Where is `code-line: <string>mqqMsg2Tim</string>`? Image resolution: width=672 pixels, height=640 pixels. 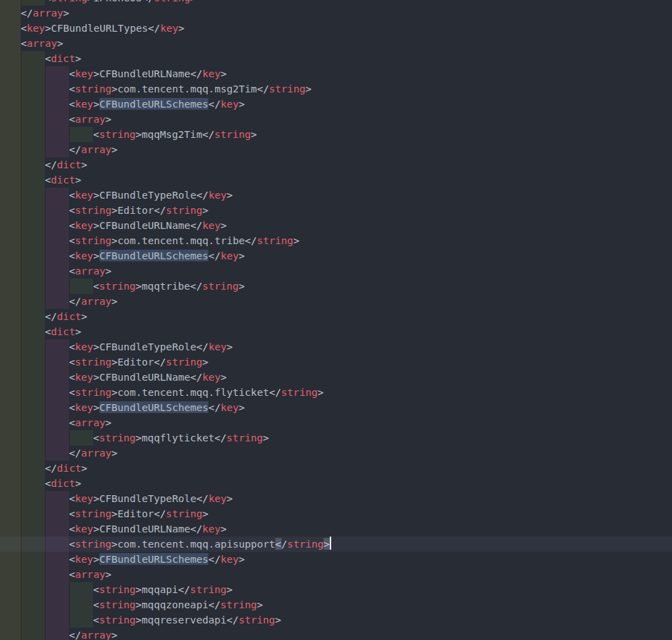
code-line: <string>mqqMsg2Tim</string> is located at coordinates (336, 134).